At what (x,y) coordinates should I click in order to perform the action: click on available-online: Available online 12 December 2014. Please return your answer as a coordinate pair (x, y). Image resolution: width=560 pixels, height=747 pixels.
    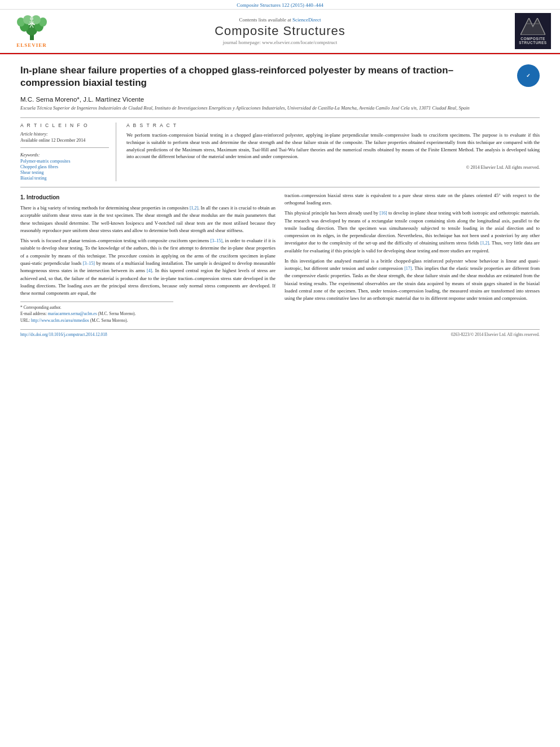
    Looking at the image, I should click on (64, 140).